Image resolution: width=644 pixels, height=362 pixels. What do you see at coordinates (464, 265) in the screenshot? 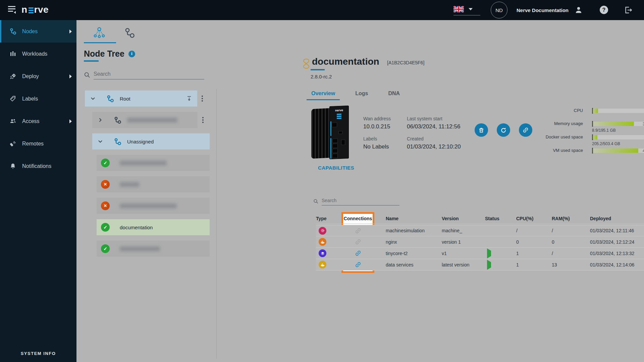
I see `workload-version: latest version` at bounding box center [464, 265].